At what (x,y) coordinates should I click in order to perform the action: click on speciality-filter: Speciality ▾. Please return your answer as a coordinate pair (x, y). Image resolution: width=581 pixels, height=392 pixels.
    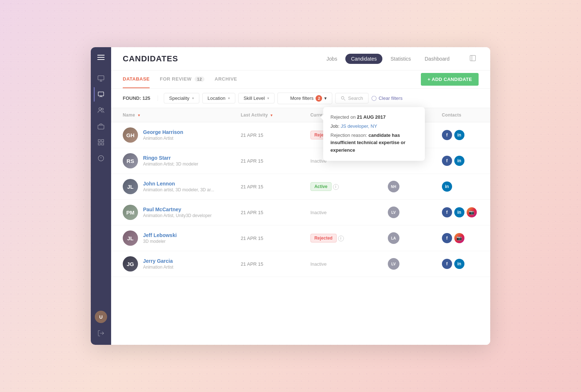
    Looking at the image, I should click on (182, 98).